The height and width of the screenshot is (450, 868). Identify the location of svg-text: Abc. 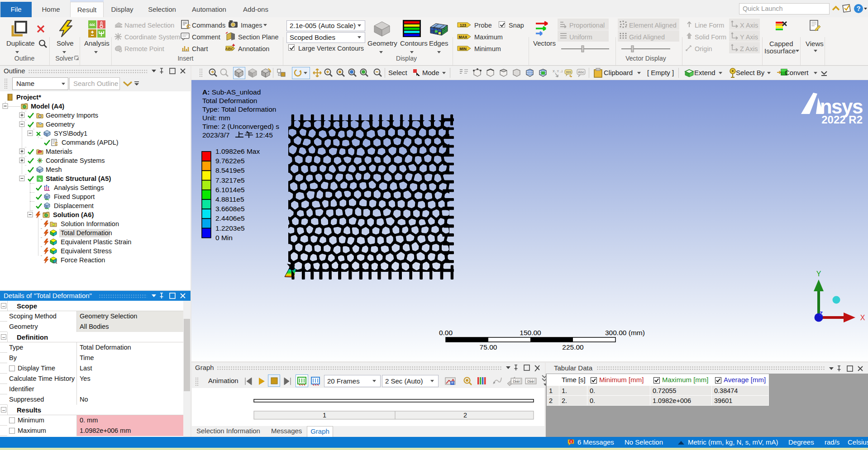
(581, 72).